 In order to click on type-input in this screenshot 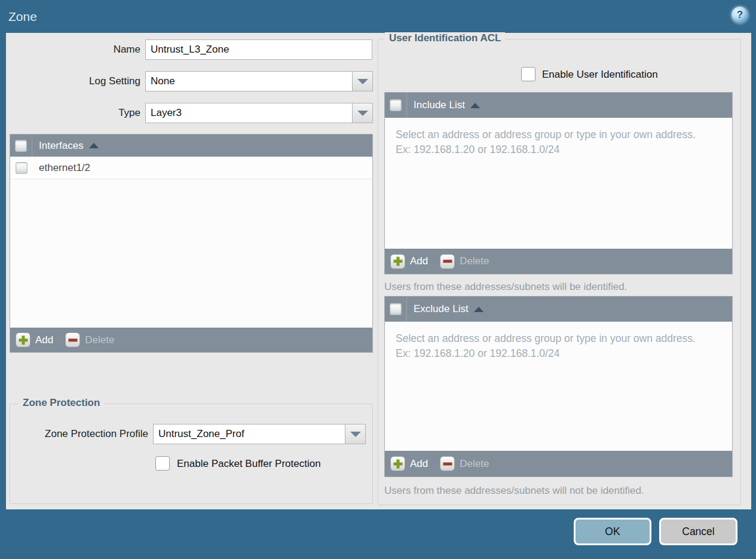, I will do `click(249, 113)`.